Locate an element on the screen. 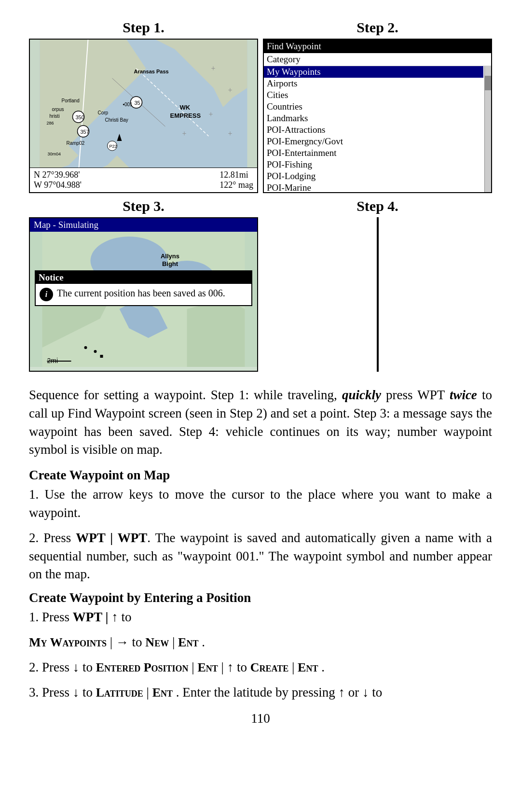  menu-item-poi-lodging: POI-Lodging is located at coordinates (373, 176).